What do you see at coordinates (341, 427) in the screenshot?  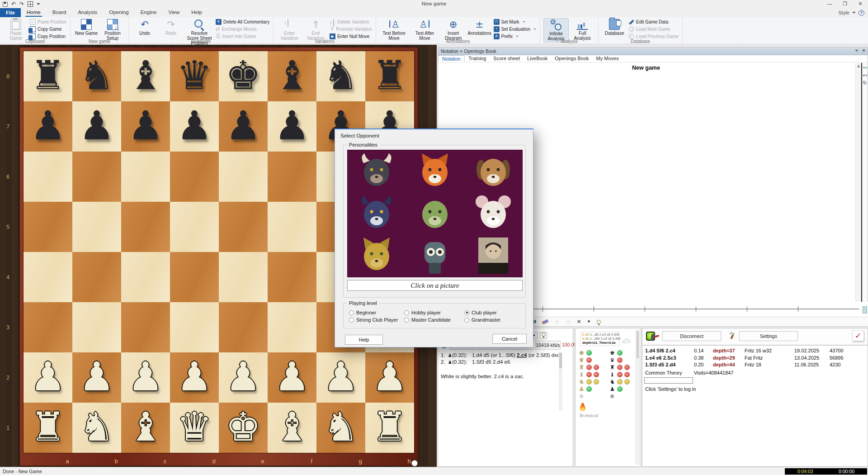 I see `white-piece: ♞` at bounding box center [341, 427].